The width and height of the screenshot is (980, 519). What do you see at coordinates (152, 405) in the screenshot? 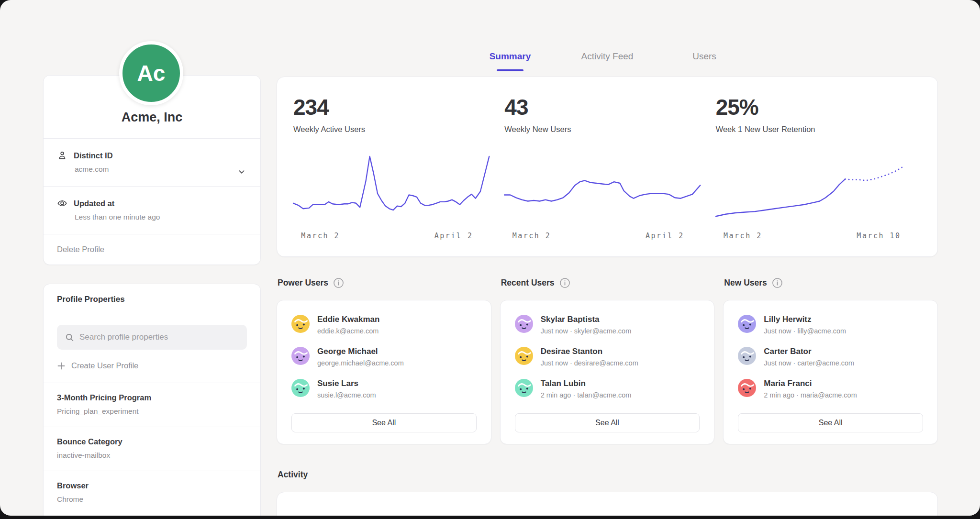
I see `property-row: 3-Month Pricing Program Pricing_plan_exp…` at bounding box center [152, 405].